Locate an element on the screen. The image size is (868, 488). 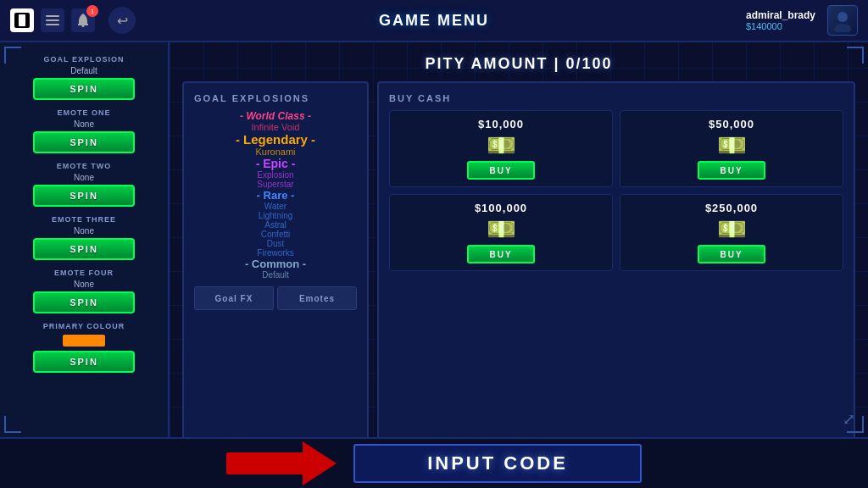
tab-row: Goal FX Emotes is located at coordinates (275, 298).